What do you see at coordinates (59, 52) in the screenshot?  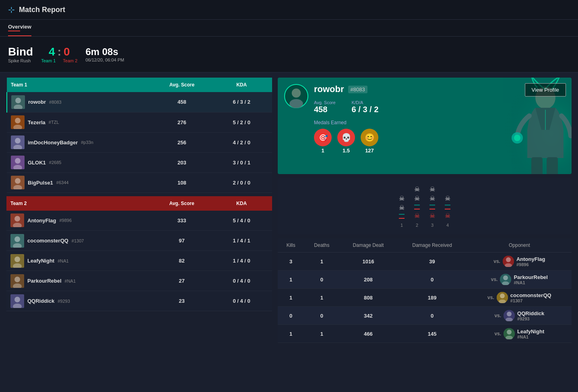 I see `match-score: 4 : 0` at bounding box center [59, 52].